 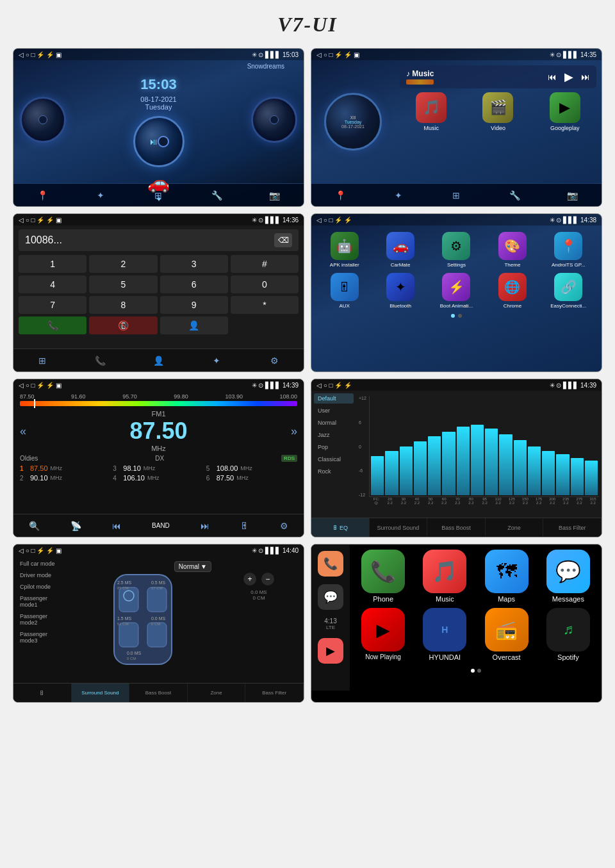 I want to click on aux-icon: 🎚, so click(x=345, y=287).